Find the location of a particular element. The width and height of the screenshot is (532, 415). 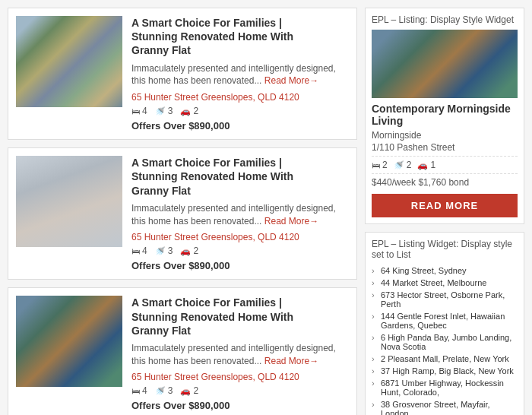

sidebar-property-image is located at coordinates (445, 64).